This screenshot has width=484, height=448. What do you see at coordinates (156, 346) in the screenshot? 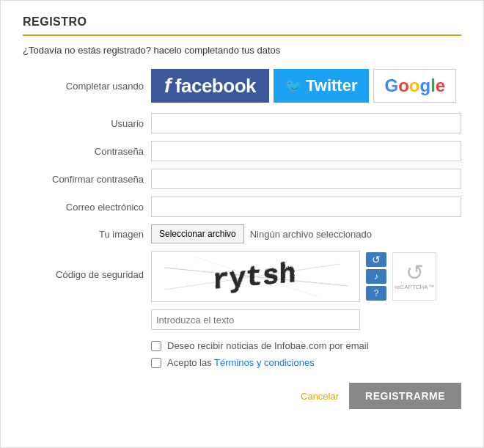
I see `newsletter-checkbox` at bounding box center [156, 346].